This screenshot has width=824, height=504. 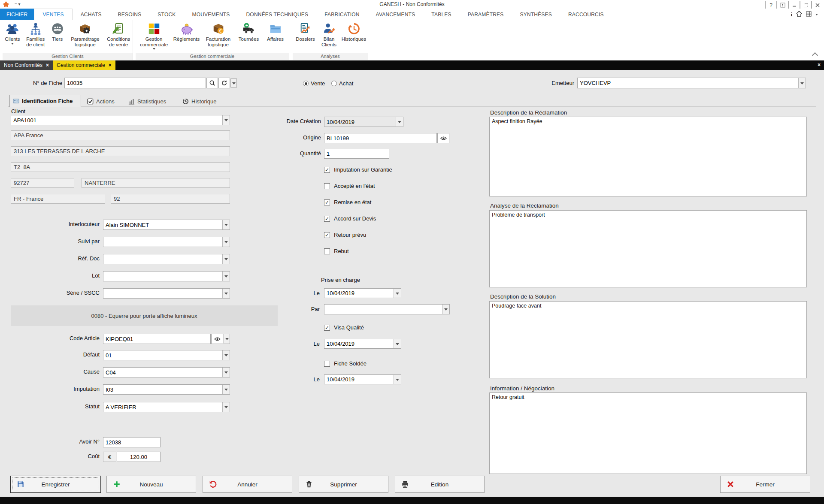 I want to click on achat-radio-label: Achat, so click(x=346, y=83).